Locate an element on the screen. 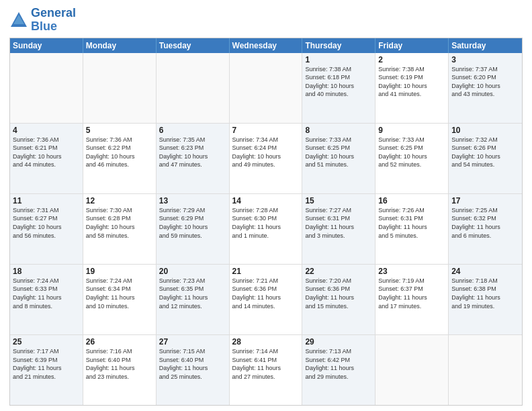 This screenshot has height=411, width=532. calendar-cell: 9Sunrise: 7:33 AM Sunset: 6:25 PM Daylig… is located at coordinates (412, 158).